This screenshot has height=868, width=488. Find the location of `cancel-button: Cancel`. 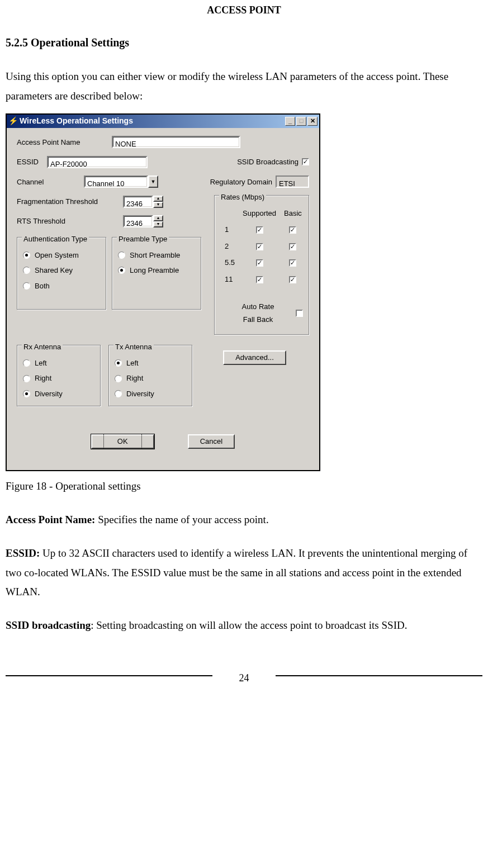

cancel-button: Cancel is located at coordinates (211, 442).